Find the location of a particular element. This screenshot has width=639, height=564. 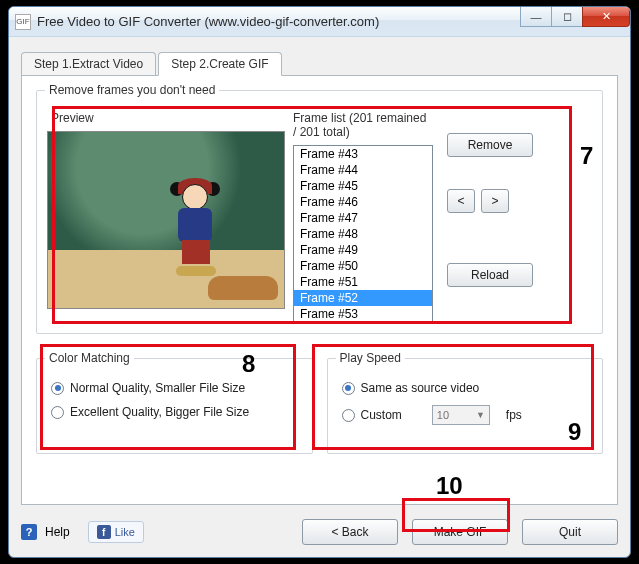

frame-list-item: Frame #51 is located at coordinates (363, 282).